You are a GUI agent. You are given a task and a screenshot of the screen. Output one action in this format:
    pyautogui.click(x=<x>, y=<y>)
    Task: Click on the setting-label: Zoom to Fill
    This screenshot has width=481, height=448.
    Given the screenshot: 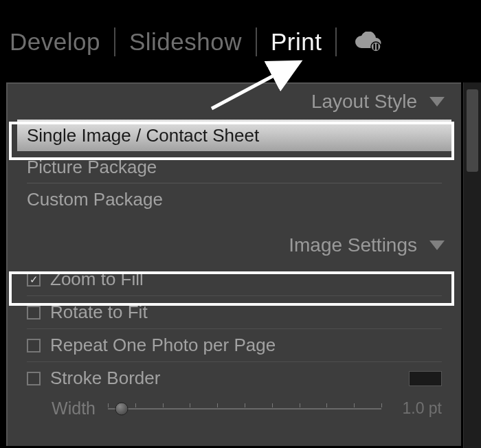 What is the action you would take?
    pyautogui.click(x=97, y=279)
    